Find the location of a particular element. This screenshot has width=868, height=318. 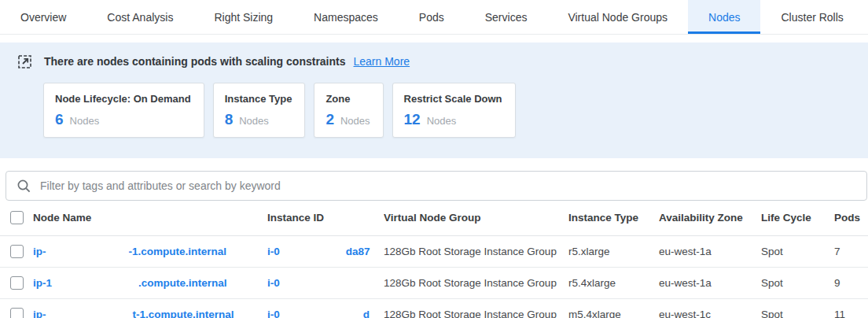

tab-log: Log is located at coordinates (866, 17).